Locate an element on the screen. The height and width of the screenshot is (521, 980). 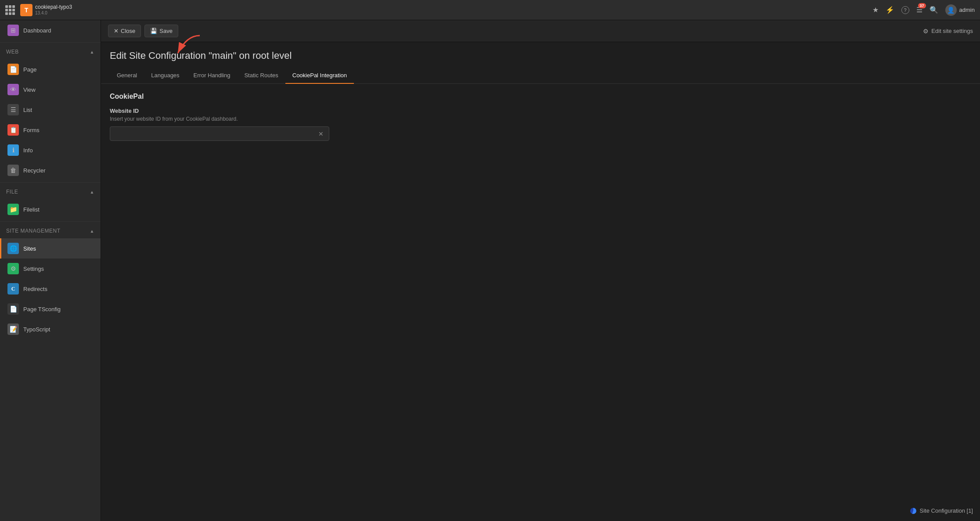
tabs: General Languages Error Handling Static … is located at coordinates (540, 75).